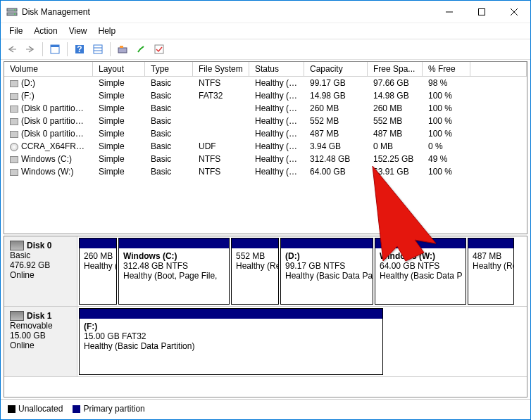 This screenshot has height=420, width=531. Describe the element at coordinates (499, 69) in the screenshot. I see `column-pad` at that location.